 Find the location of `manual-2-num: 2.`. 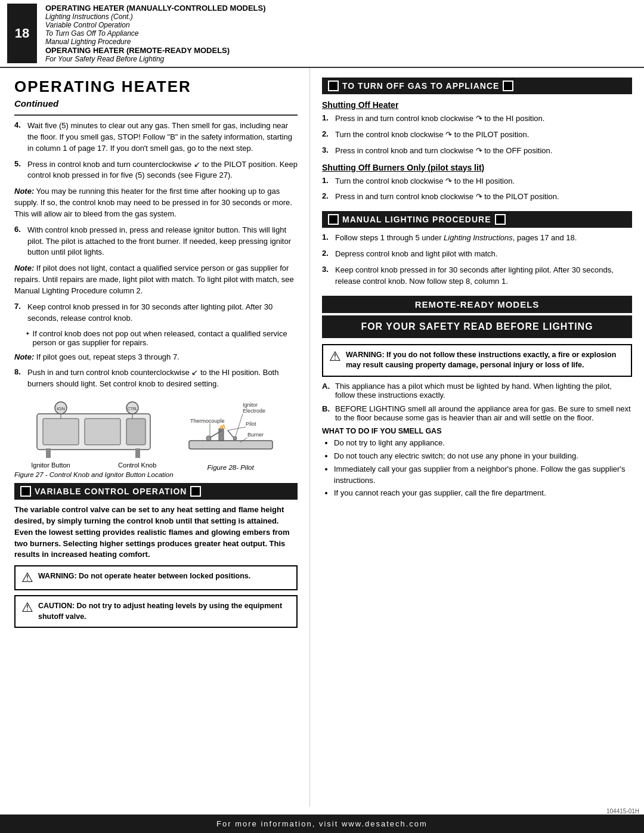

manual-2-num: 2. is located at coordinates (327, 254).